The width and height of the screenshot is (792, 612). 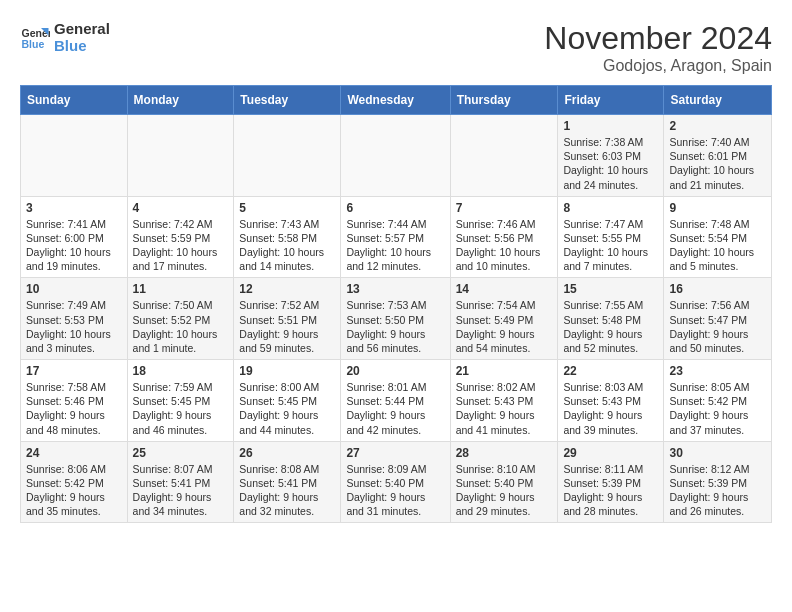 I want to click on calendar-cell: 20Sunrise: 8:01 AMSunset: 5:44 PMDayligh…, so click(x=396, y=401).